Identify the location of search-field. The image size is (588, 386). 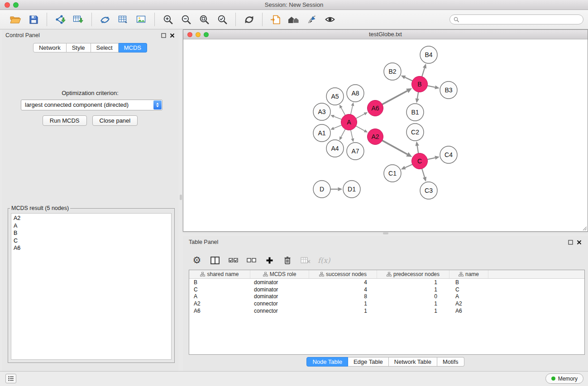
(516, 19).